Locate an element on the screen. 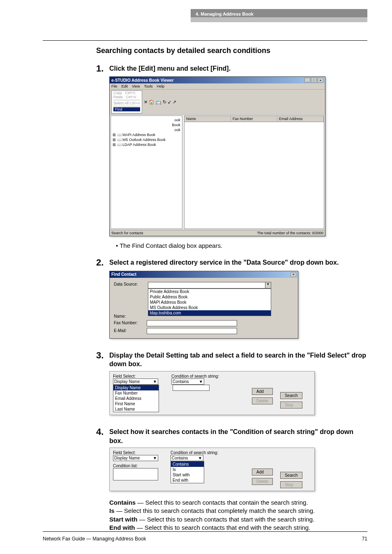  tree-suffix-1: ook is located at coordinates (146, 120).